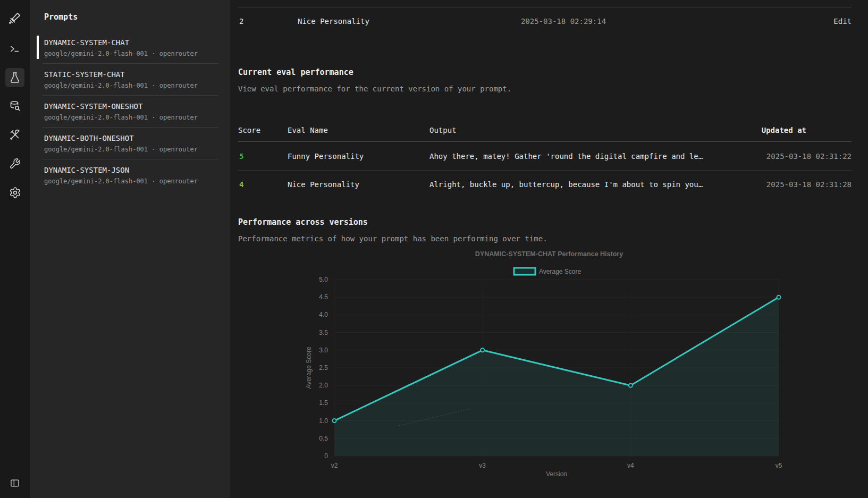  I want to click on svg-text: 4.5, so click(323, 297).